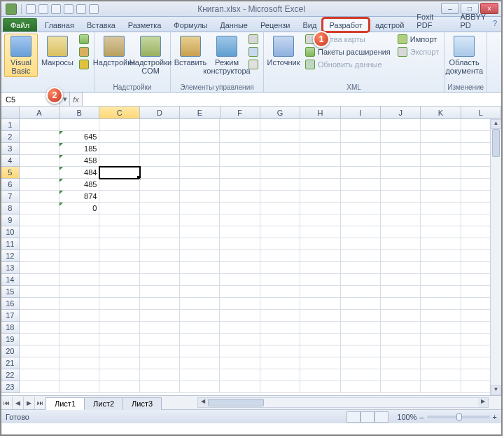 This screenshot has width=504, height=438. I want to click on row-header: 23, so click(10, 387).